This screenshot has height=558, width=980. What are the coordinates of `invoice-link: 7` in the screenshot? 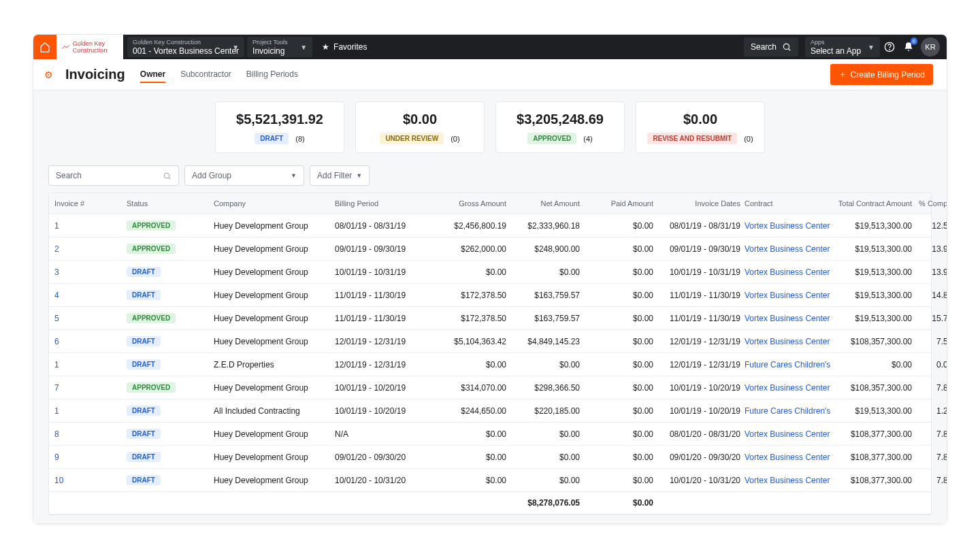 It's located at (57, 388).